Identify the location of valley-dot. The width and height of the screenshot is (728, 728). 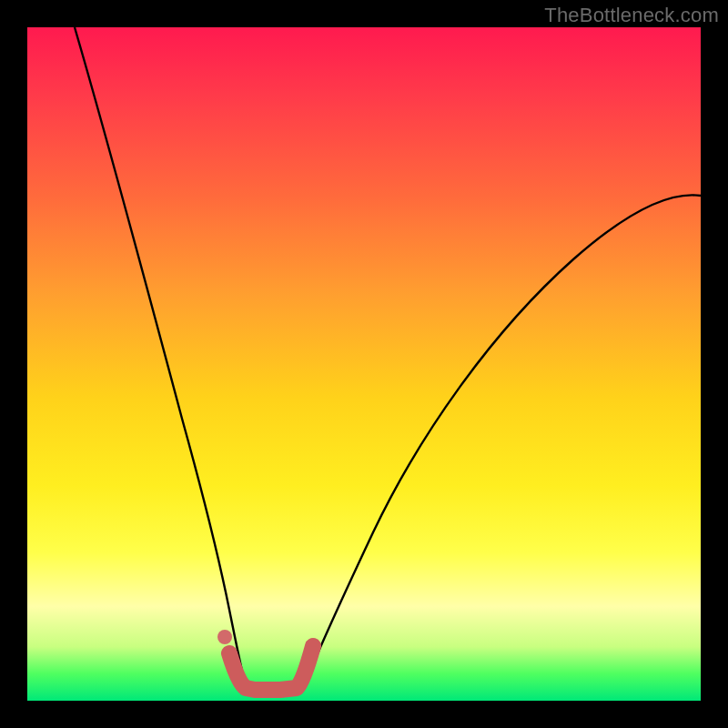
(225, 637).